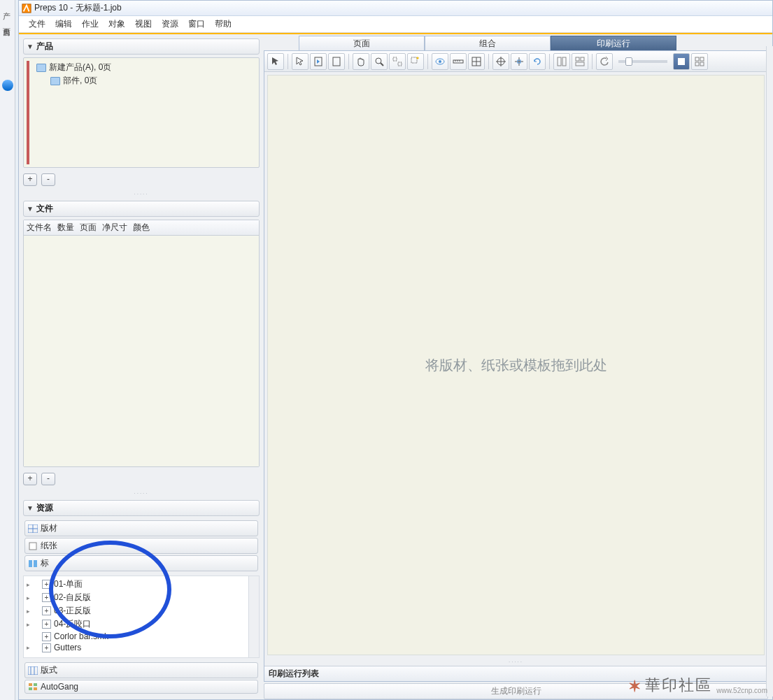 This screenshot has width=773, height=700. Describe the element at coordinates (519, 62) in the screenshot. I see `center-button` at that location.